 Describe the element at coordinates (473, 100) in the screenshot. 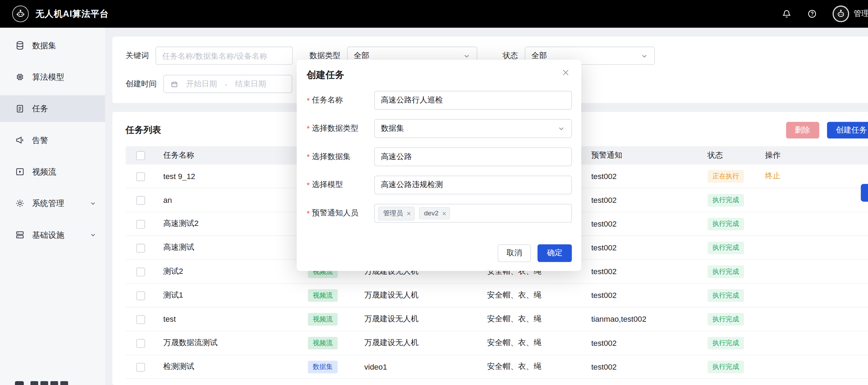

I see `task-name-input` at that location.